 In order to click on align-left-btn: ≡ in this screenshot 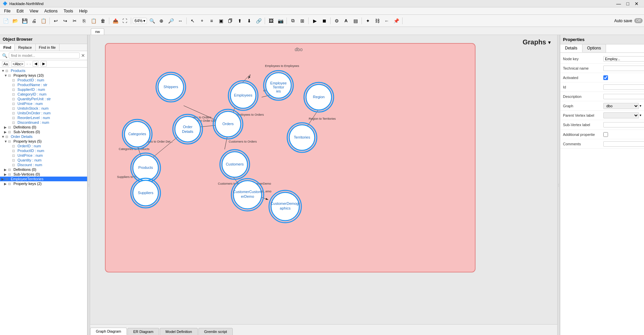, I will do `click(212, 21)`.